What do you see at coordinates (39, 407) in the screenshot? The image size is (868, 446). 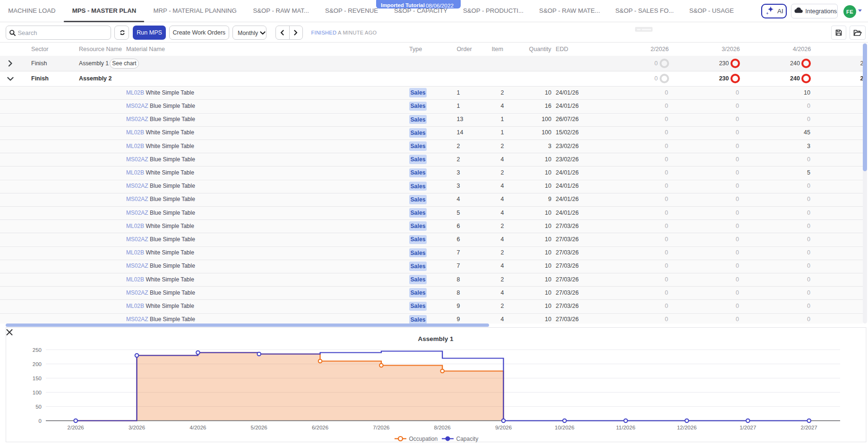 I see `svg-text: 50` at bounding box center [39, 407].